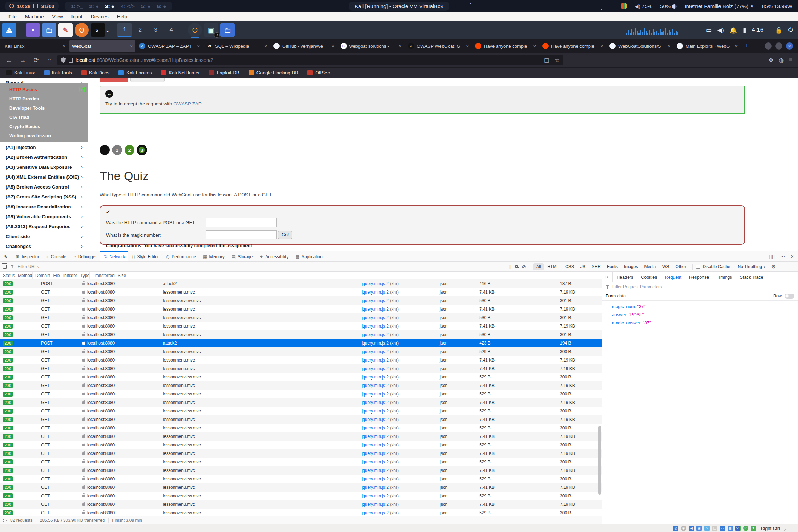 The height and width of the screenshot is (532, 798). I want to click on account-icon: ◍, so click(781, 60).